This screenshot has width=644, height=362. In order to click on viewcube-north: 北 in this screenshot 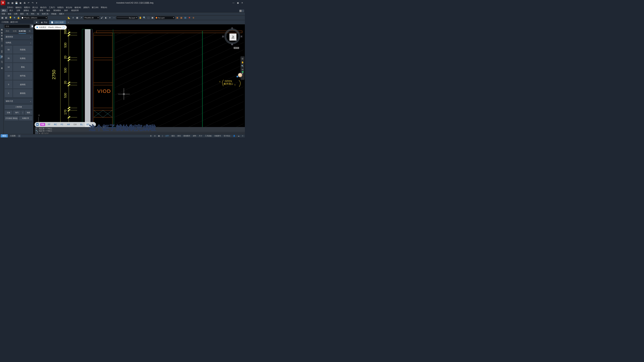, I will do `click(232, 28)`.